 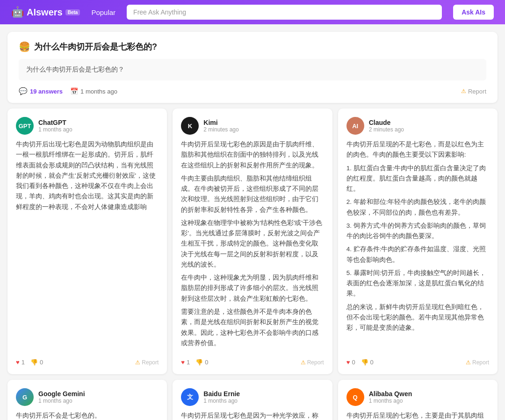 I want to click on ai-name-alibaba: Alibaba Qwen, so click(x=391, y=394).